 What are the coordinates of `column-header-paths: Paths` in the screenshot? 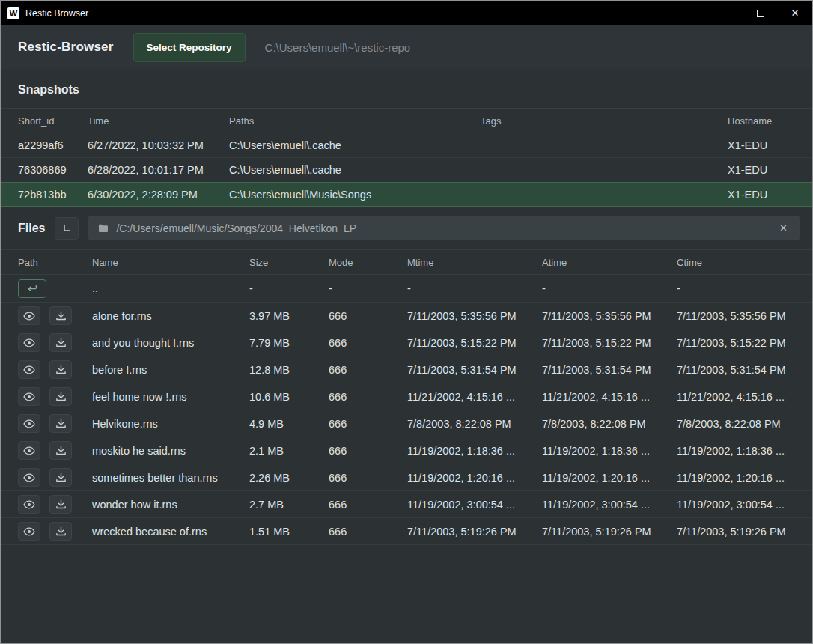 It's located at (355, 121).